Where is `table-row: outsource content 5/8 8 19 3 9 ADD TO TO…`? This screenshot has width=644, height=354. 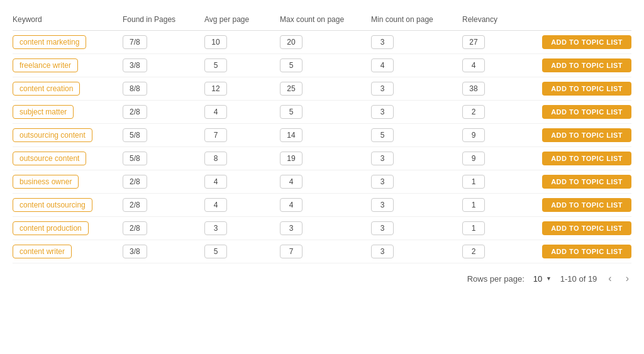 table-row: outsource content 5/8 8 19 3 9 ADD TO TO… is located at coordinates (322, 158).